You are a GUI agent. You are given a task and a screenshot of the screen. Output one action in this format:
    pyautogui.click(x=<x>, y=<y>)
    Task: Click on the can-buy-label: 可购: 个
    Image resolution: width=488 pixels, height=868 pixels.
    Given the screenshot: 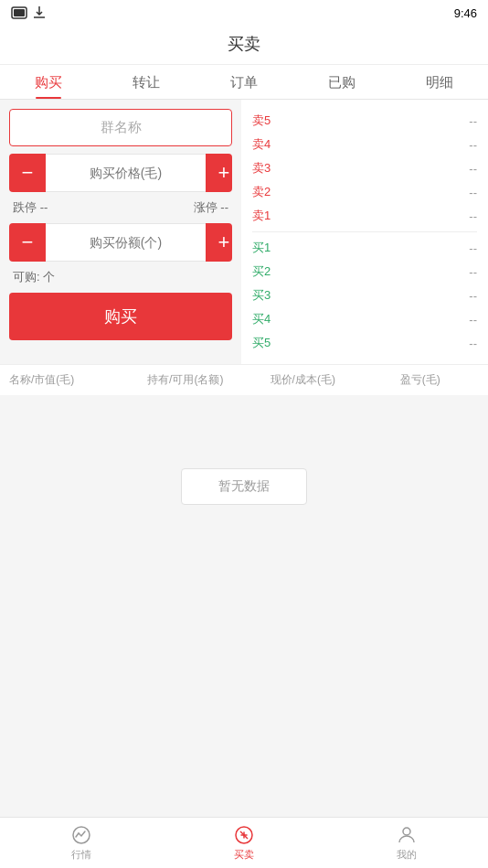 What is the action you would take?
    pyautogui.click(x=121, y=277)
    